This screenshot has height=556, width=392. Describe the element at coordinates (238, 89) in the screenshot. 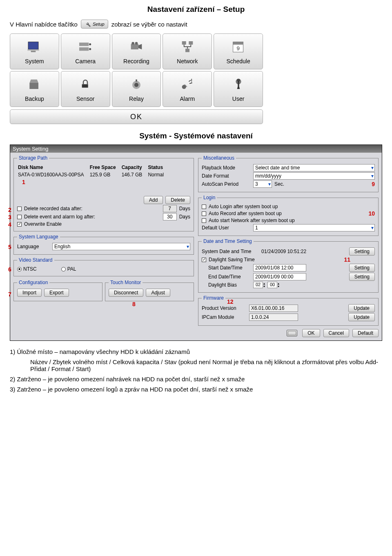

I see `menu-user: User` at that location.